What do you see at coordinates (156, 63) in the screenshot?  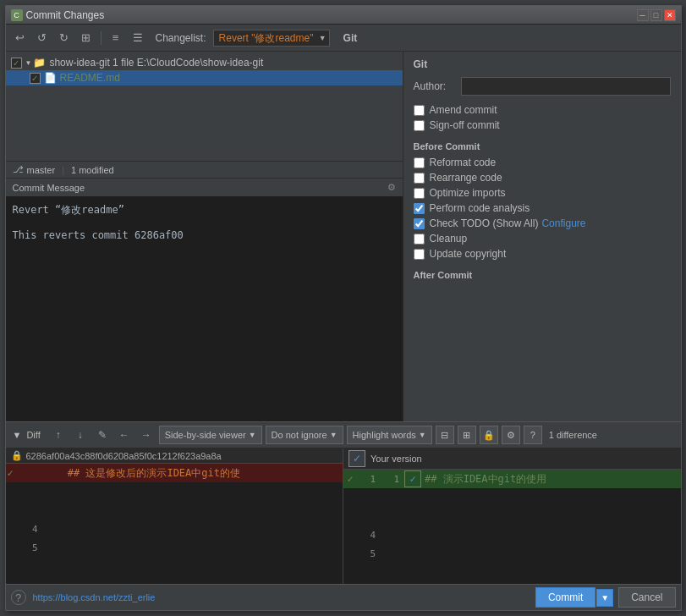 I see `root-item-label: show-idea-git 1 file E:\CloudCode\show-i…` at bounding box center [156, 63].